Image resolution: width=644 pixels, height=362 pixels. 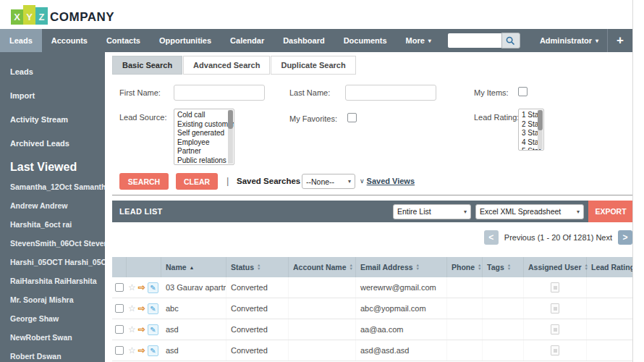 I want to click on column-header-assigned-user: Assigned User ▲▼, so click(x=556, y=267).